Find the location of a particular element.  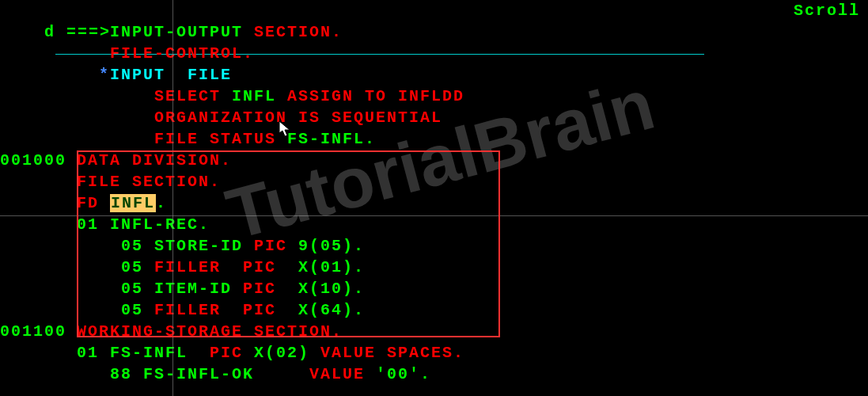

picture: 9(05). is located at coordinates (332, 246).